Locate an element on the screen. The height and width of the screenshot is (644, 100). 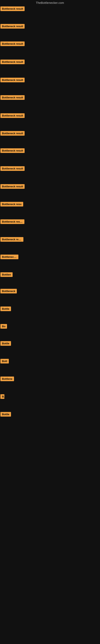
bottleneck-badge: Bottleneck resul is located at coordinates (12, 240).